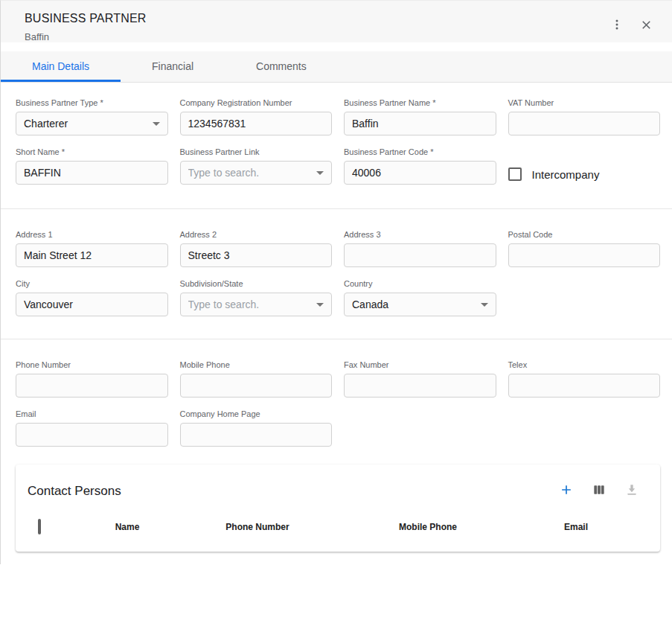 The image size is (672, 629). What do you see at coordinates (256, 234) in the screenshot?
I see `field-label: Address 2` at bounding box center [256, 234].